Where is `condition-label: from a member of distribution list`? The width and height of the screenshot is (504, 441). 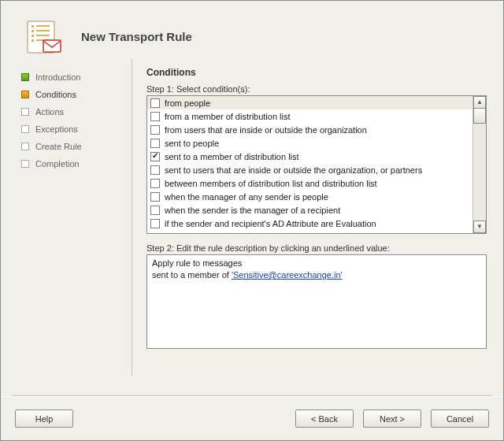 condition-label: from a member of distribution list is located at coordinates (228, 117).